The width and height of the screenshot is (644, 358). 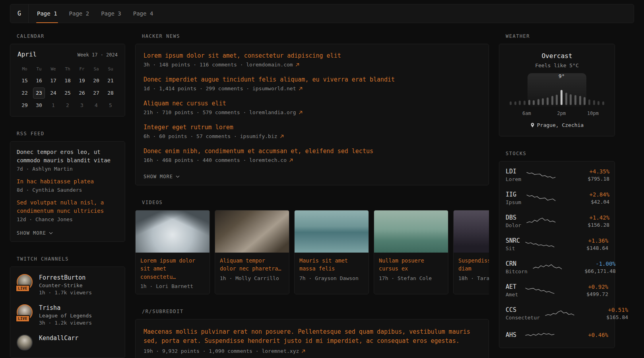 What do you see at coordinates (312, 136) in the screenshot?
I see `news-meta: 6h · 60 points · 57 comments · ipsumify.…` at bounding box center [312, 136].